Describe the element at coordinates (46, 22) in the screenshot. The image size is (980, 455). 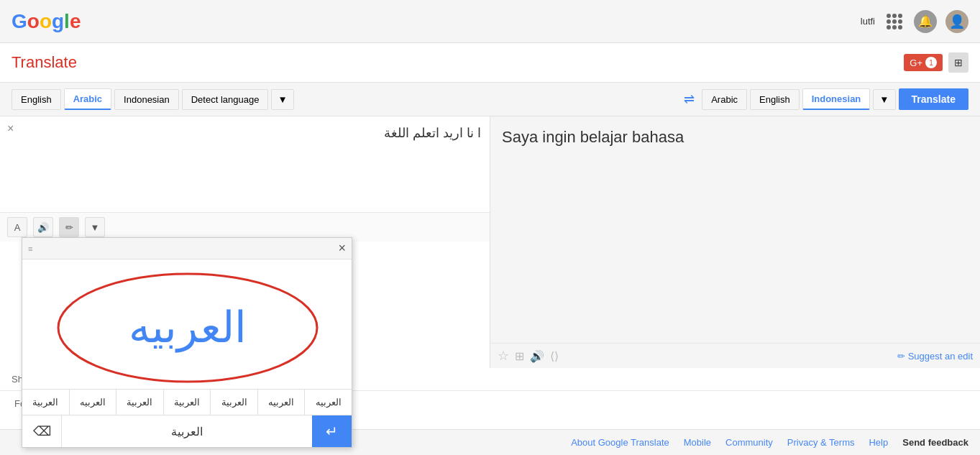
I see `google-logo: Google` at that location.